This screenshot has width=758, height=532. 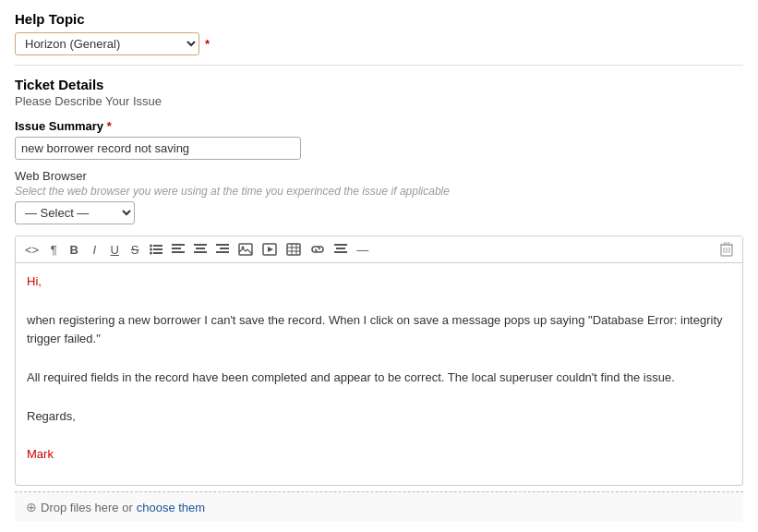 I want to click on help-topic-required: *, so click(x=207, y=44).